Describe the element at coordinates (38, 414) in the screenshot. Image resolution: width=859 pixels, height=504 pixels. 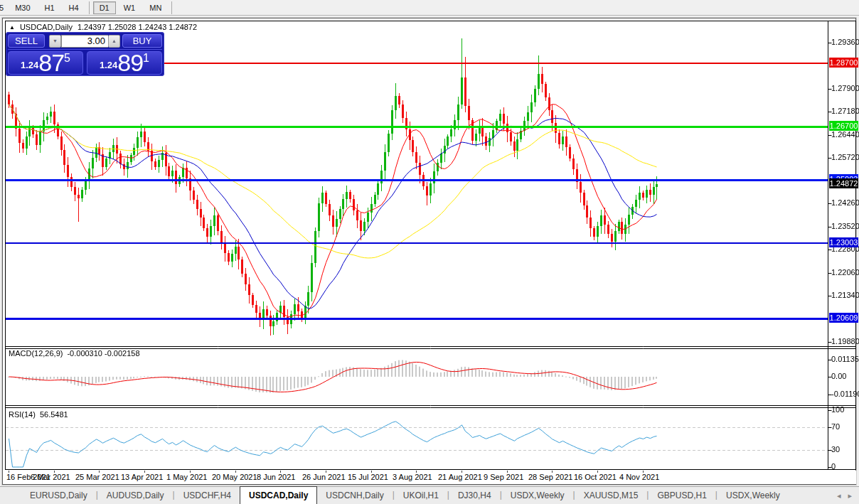
I see `rsi-indicator-label: RSI(14) 56.5481` at that location.